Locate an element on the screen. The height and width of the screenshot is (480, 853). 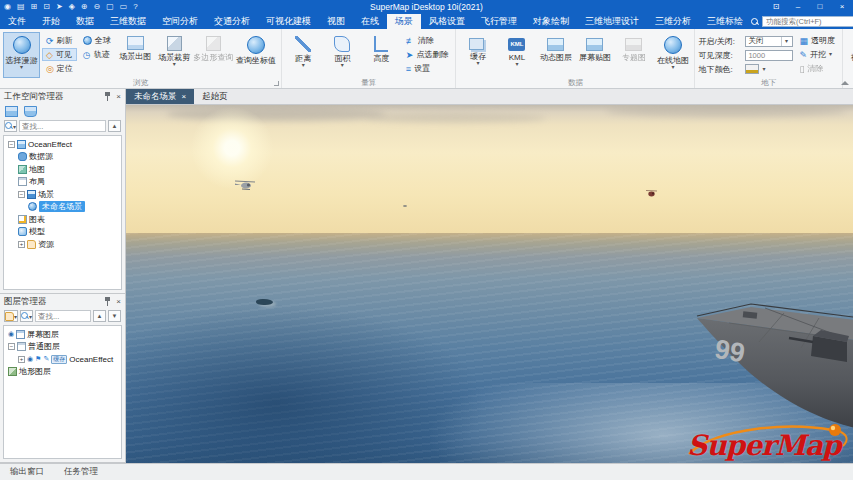
query-coordinate-button: 查询坐标值 is located at coordinates (256, 55).